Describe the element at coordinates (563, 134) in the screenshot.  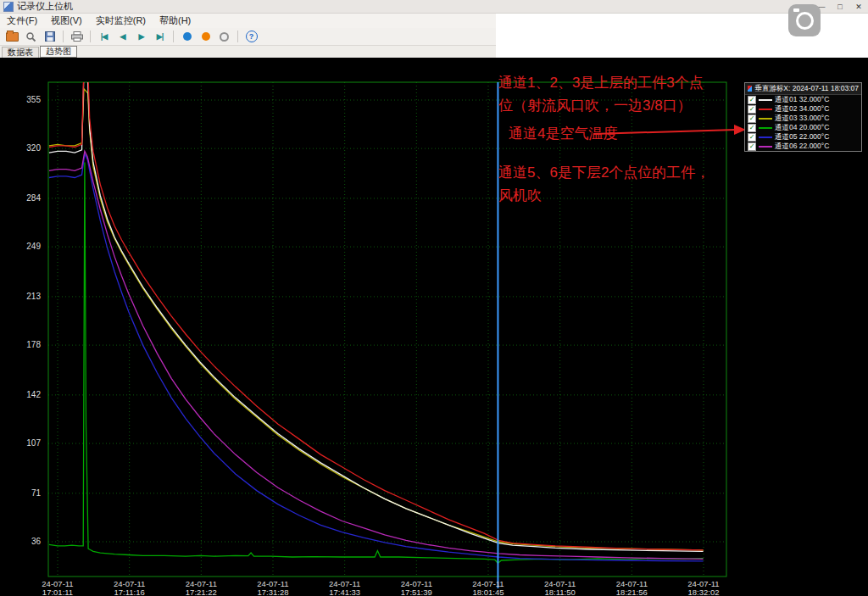
I see `annotation-note-2: 通道4是空气温度` at that location.